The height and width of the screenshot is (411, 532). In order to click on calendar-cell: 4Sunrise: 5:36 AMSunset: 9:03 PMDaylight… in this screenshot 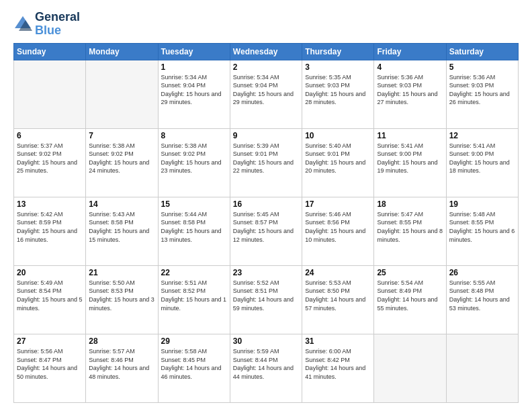, I will do `click(410, 94)`.